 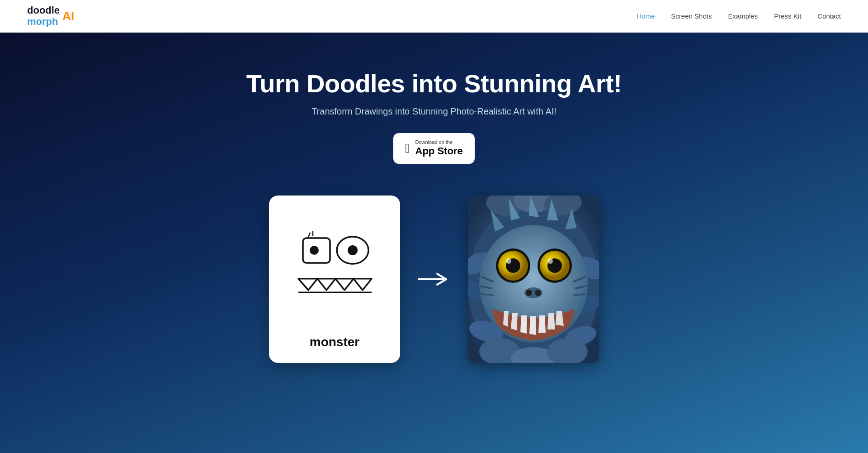 What do you see at coordinates (335, 342) in the screenshot?
I see `monster-label: monster` at bounding box center [335, 342].